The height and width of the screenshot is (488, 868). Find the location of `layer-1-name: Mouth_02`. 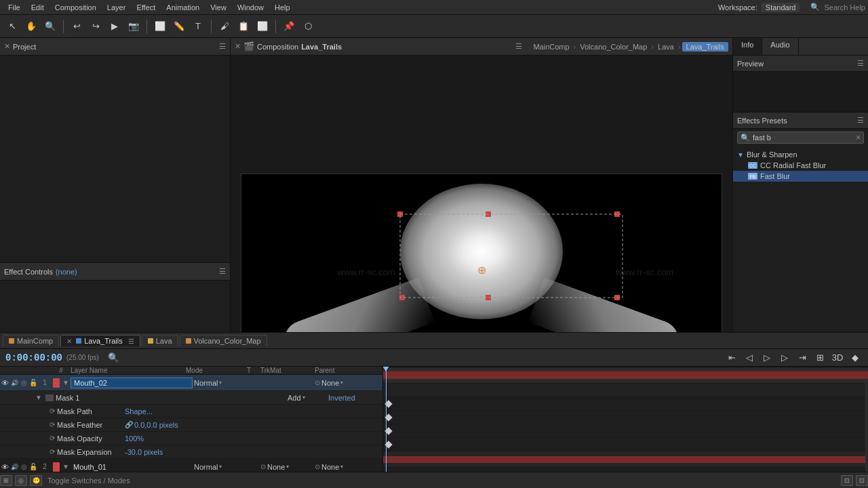

layer-1-name: Mouth_02 is located at coordinates (132, 383).